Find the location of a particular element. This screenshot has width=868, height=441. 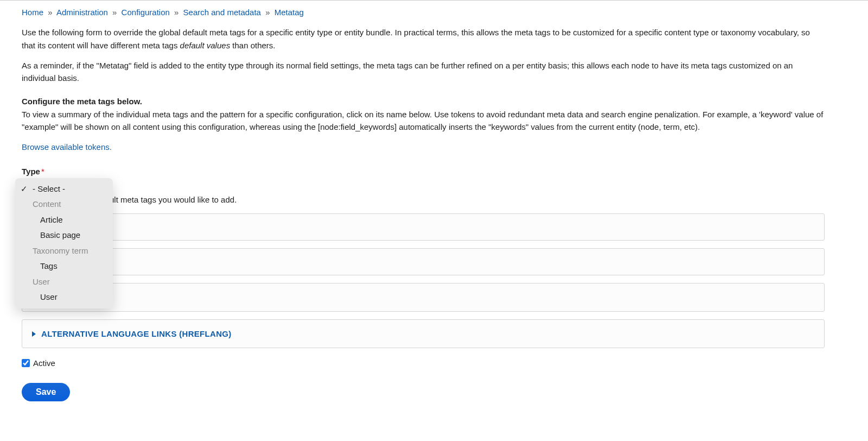

browse-tokens-link: Browse available tokens. is located at coordinates (67, 147).